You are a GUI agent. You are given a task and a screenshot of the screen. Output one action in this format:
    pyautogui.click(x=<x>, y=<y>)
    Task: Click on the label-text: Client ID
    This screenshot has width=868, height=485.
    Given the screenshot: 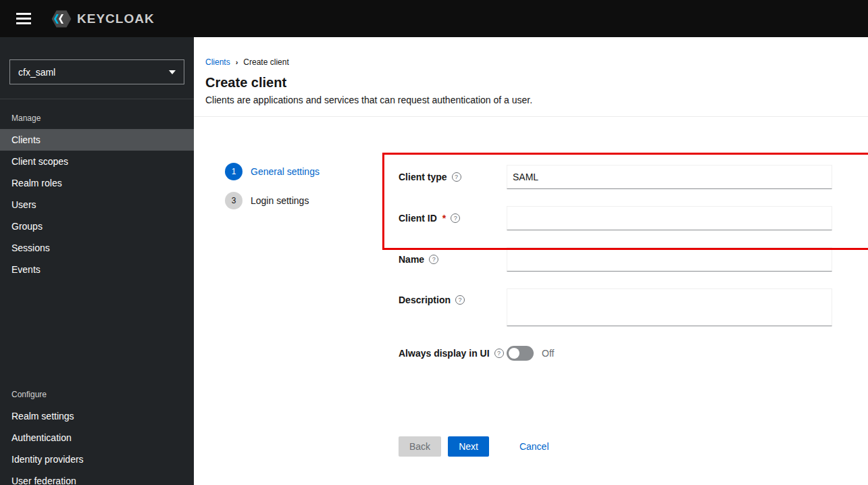 What is the action you would take?
    pyautogui.click(x=417, y=218)
    